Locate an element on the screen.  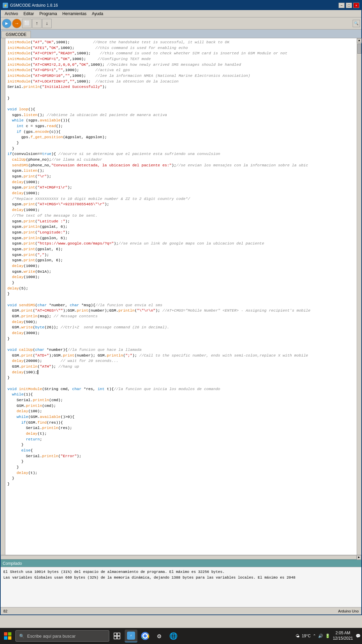
title-bar-left: ⚡ GSMCODE Arduino 1.8.16 is located at coordinates (30, 5).